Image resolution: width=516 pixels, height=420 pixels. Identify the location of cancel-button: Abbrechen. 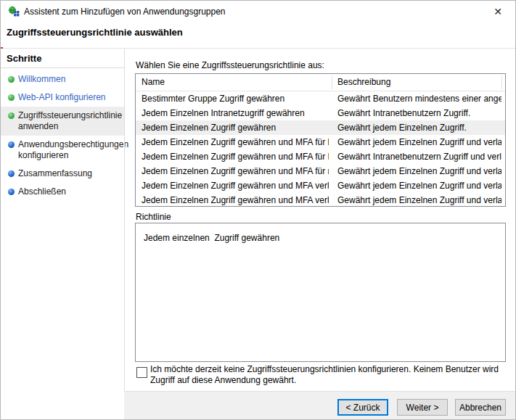
(480, 408).